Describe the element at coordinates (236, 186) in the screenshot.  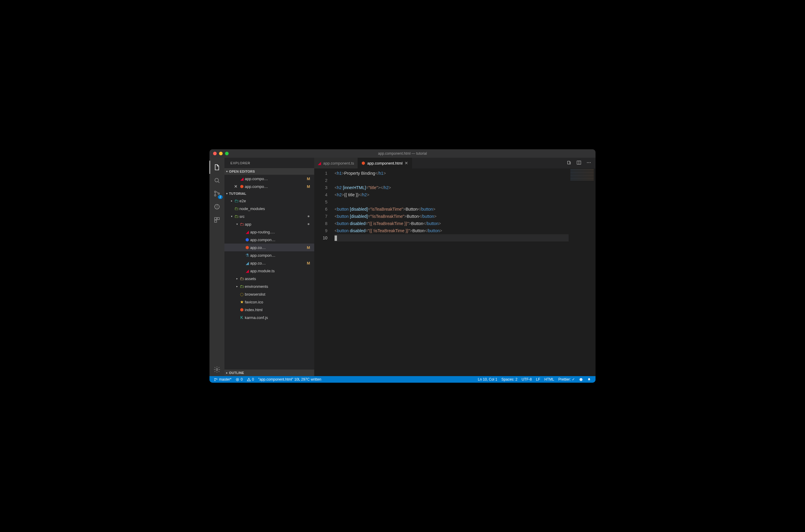
I see `close-icon: ✕` at that location.